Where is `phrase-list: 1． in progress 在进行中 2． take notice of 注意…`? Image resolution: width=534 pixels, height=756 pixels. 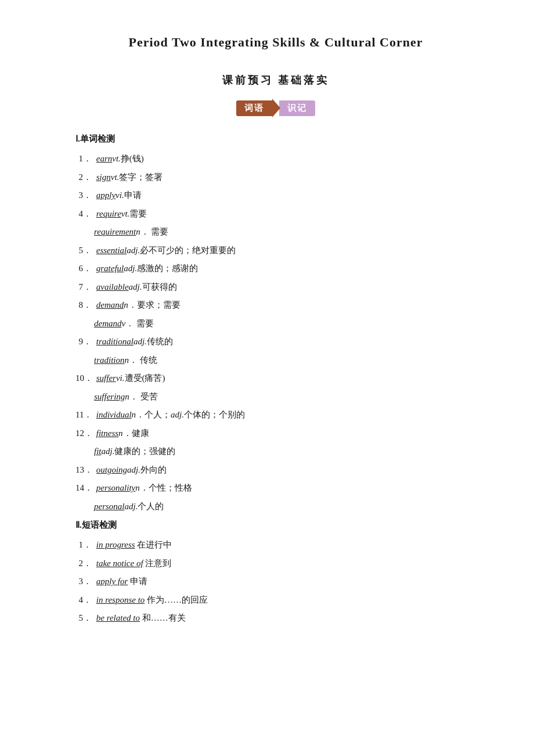 phrase-list: 1． in progress 在进行中 2． take notice of 注意… is located at coordinates (276, 582).